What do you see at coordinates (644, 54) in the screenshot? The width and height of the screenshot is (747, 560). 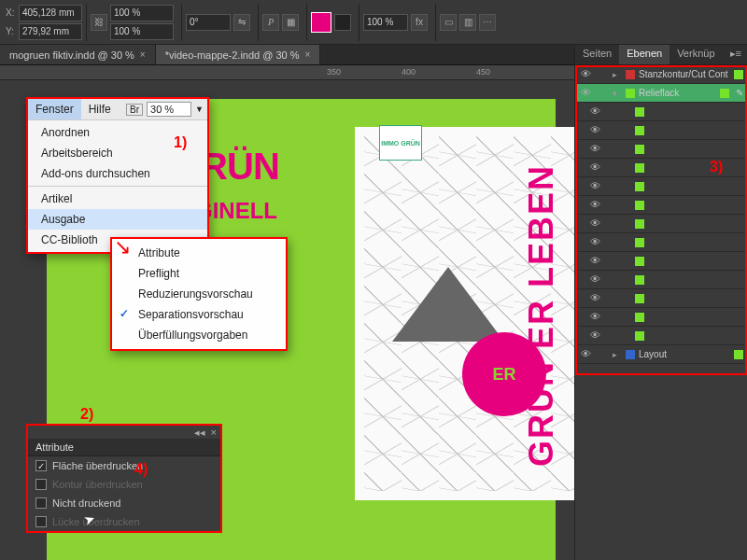 I see `tab-ebenen: Ebenen` at bounding box center [644, 54].